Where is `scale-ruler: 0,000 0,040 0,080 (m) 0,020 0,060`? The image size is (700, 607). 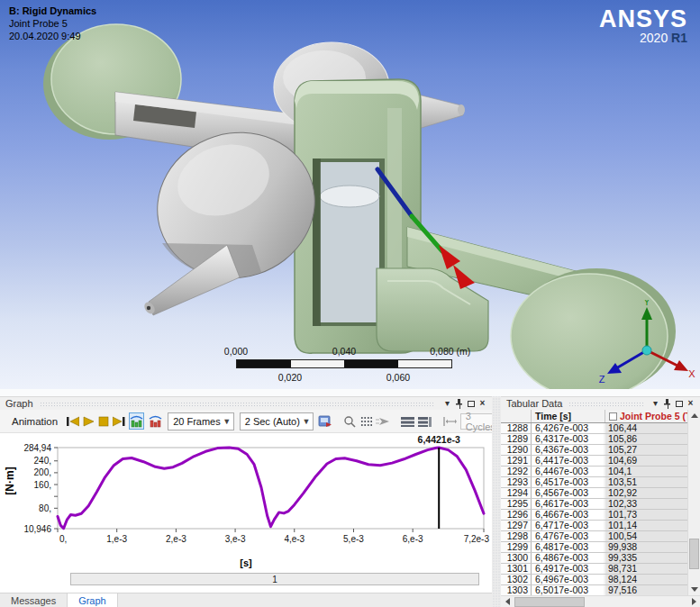
scale-ruler: 0,000 0,040 0,080 (m) 0,020 0,060 is located at coordinates (346, 365).